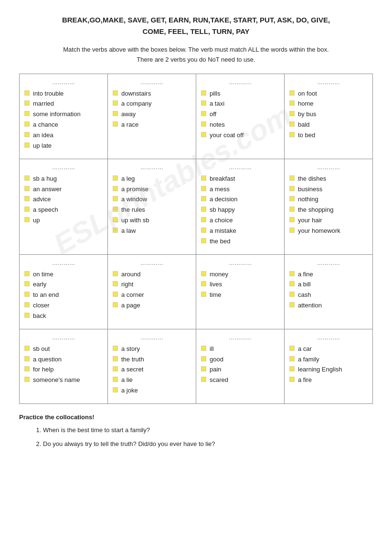  I want to click on list-item: a choice, so click(240, 221).